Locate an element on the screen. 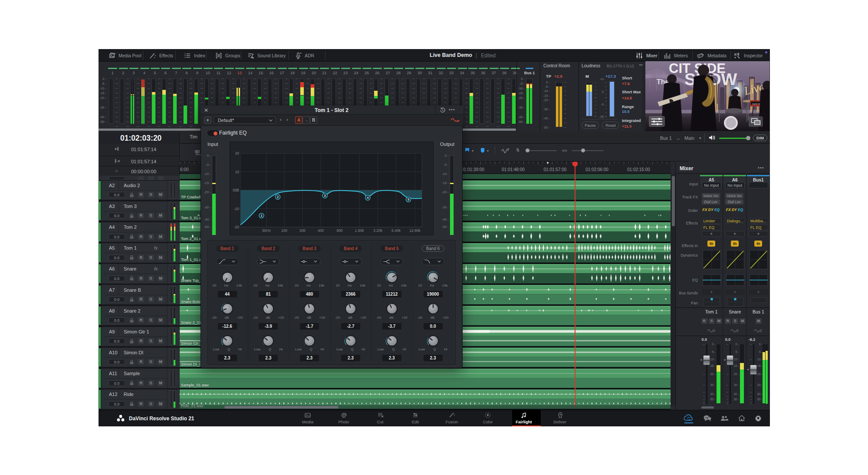  svg-text: 800 is located at coordinates (339, 231).